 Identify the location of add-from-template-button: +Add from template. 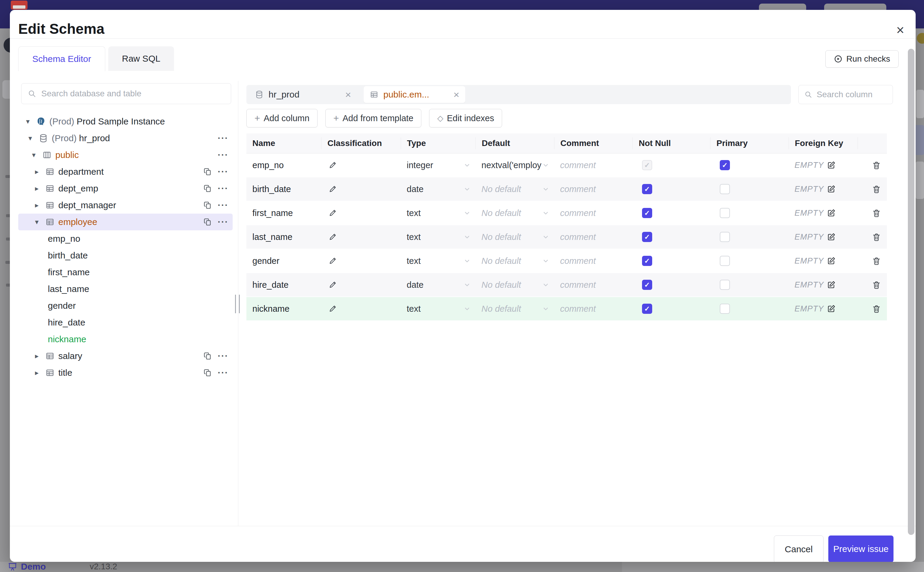
(374, 118).